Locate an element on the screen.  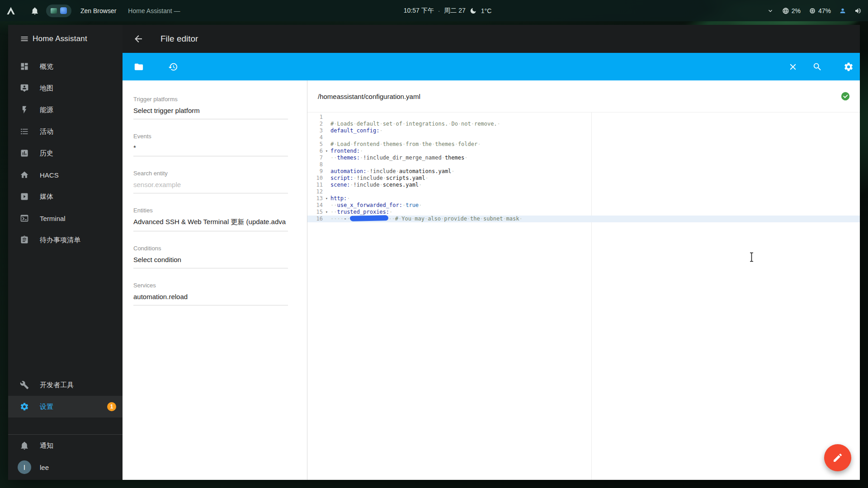
volume-icon is located at coordinates (858, 11).